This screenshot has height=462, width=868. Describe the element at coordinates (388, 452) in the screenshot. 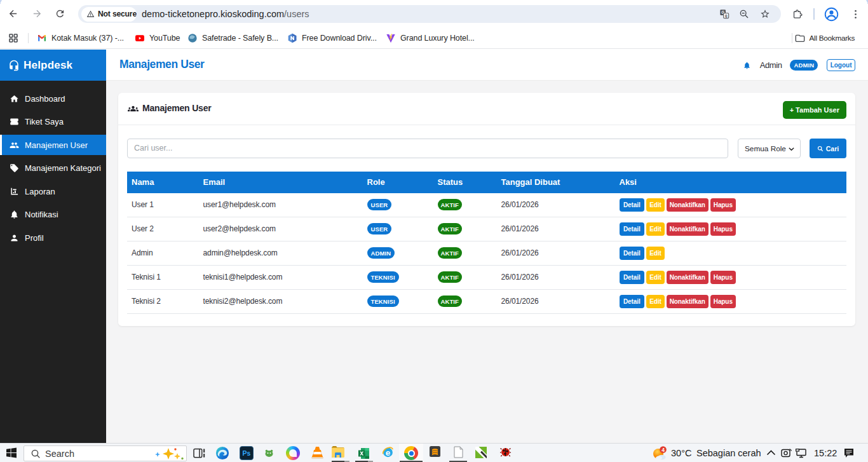

I see `svg-text: e` at that location.